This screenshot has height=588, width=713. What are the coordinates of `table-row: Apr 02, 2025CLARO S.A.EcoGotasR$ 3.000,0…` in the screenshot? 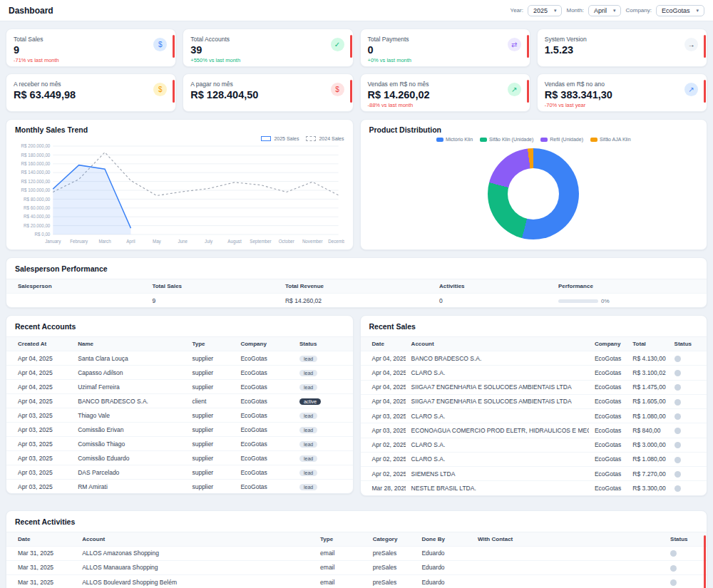 It's located at (534, 445).